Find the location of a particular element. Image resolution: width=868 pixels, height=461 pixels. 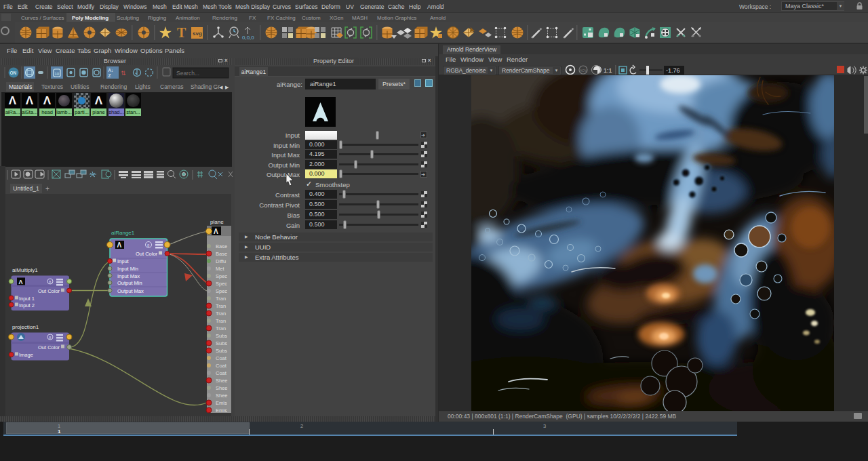

svg-text: Input 1 is located at coordinates (27, 298).